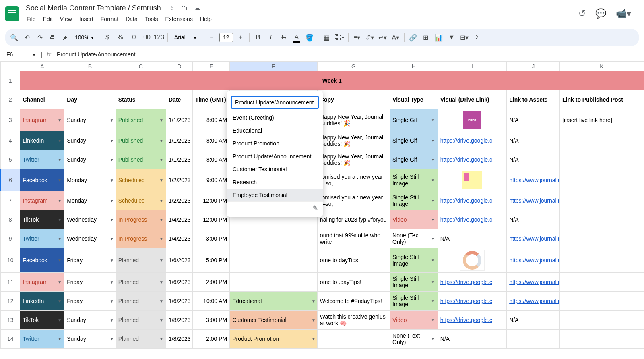 The image size is (644, 359). Describe the element at coordinates (310, 37) in the screenshot. I see `fill-color-icon: 🪣` at that location.